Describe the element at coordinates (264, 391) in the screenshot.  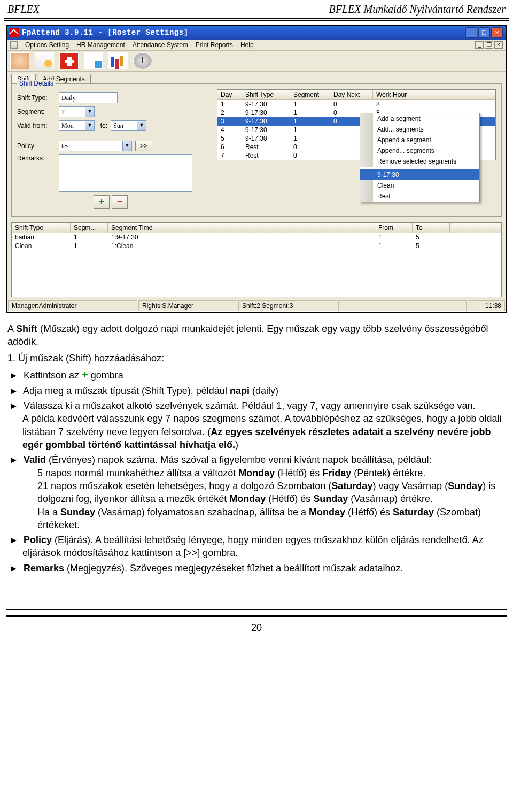
I see `txt: (daily)` at that location.